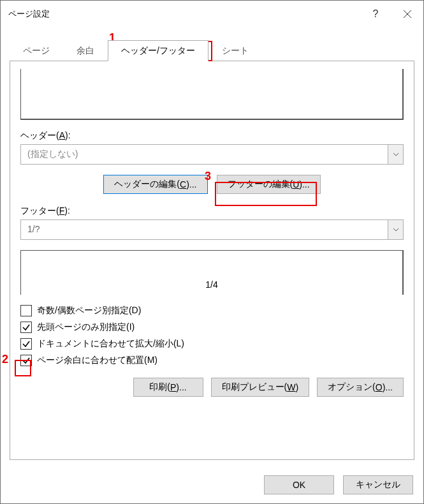 Image resolution: width=424 pixels, height=504 pixels. Describe the element at coordinates (339, 485) in the screenshot. I see `dialog-footer: OK キャンセル` at that location.